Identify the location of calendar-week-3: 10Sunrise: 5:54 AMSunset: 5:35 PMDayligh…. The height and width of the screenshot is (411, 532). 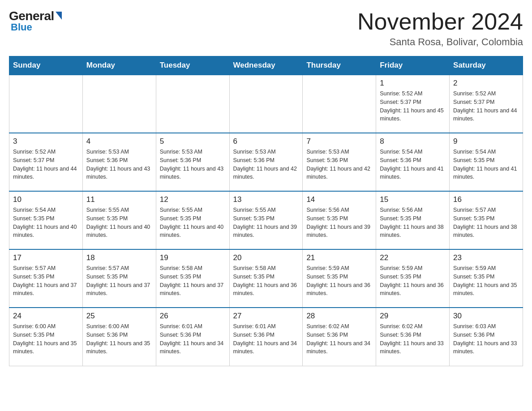
(266, 220).